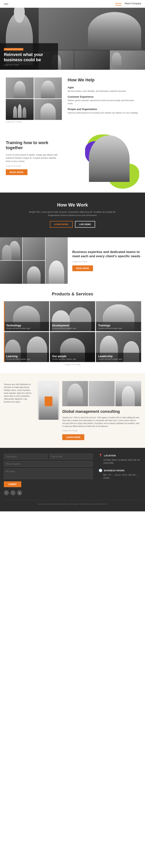  I want to click on global-image-credit: Image from Freepik, so click(102, 431).